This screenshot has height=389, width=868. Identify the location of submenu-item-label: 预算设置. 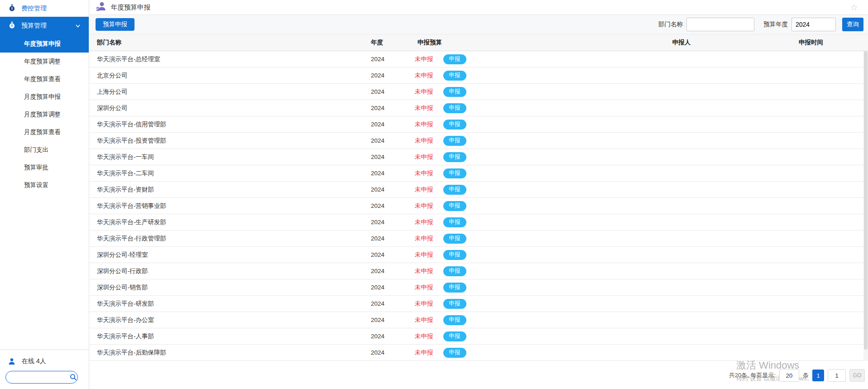
(36, 185).